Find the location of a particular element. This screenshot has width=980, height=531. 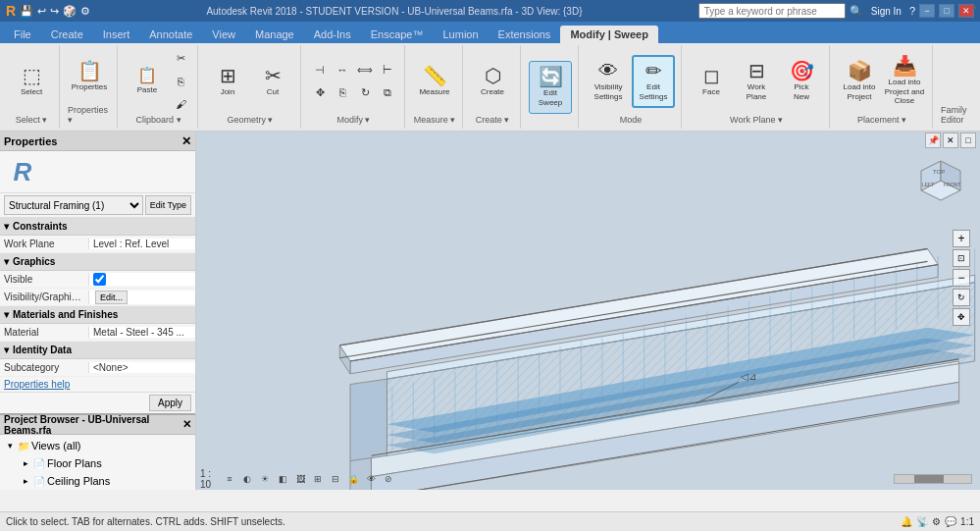

prop-value-visible is located at coordinates (141, 279).